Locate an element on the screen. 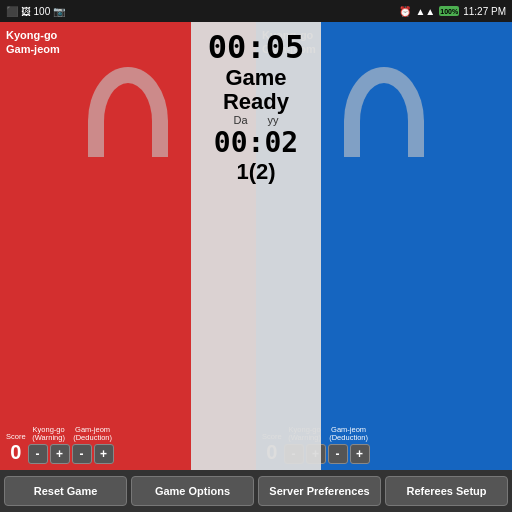  left-warning-btns: - + is located at coordinates (49, 454).